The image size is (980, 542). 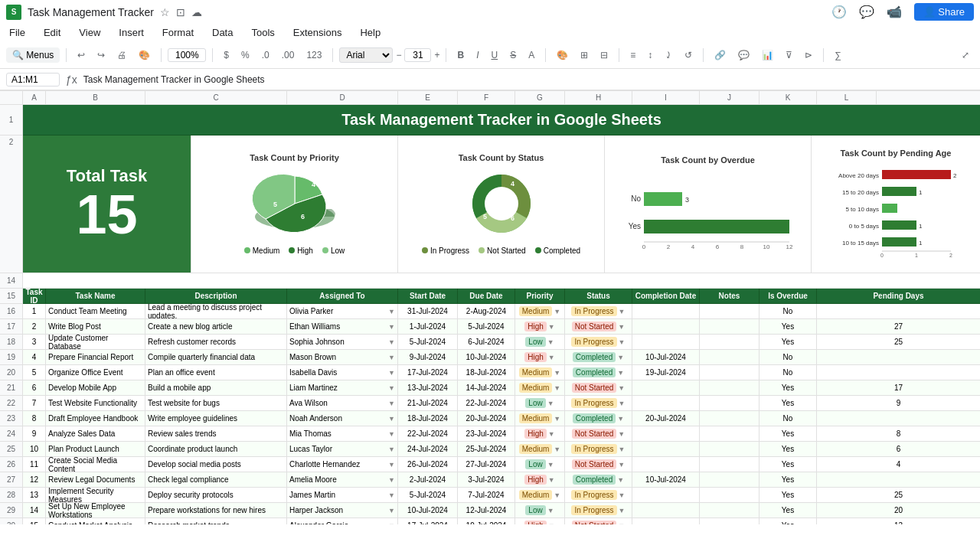 What do you see at coordinates (227, 55) in the screenshot?
I see `currency-button: $` at bounding box center [227, 55].